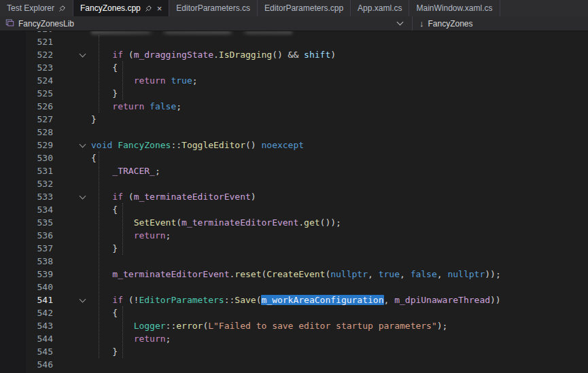 Image resolution: width=588 pixels, height=373 pixels. I want to click on tab-app-xaml-cs: App.xaml.cs, so click(380, 8).